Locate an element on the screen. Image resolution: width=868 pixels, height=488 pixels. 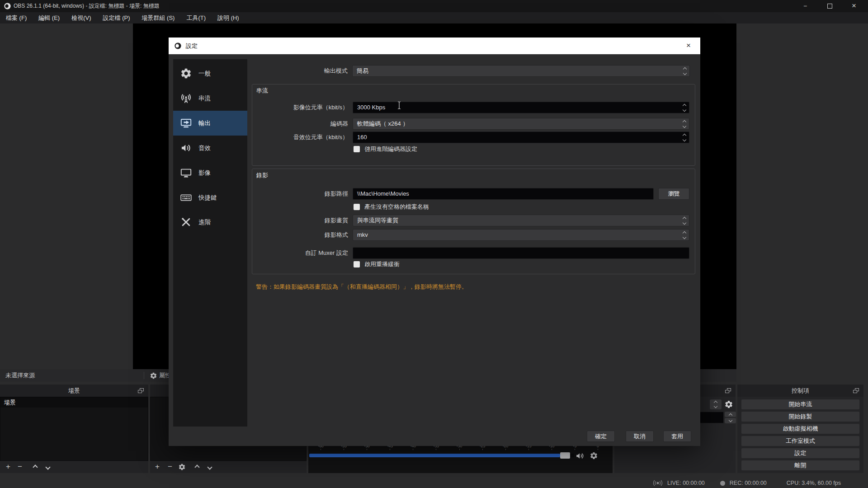
recording-quality-label: 錄影畫質 is located at coordinates (300, 221).